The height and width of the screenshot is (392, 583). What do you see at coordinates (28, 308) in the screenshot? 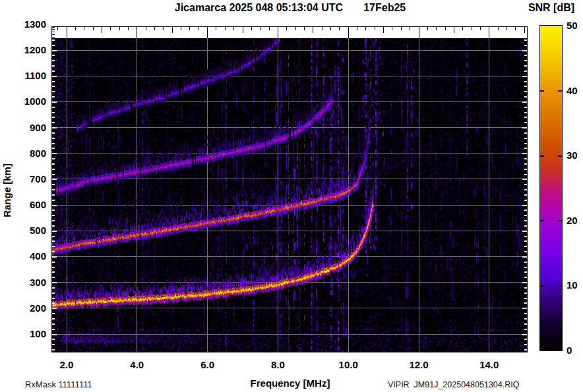
I see `y-tick-label-200: 200` at bounding box center [28, 308].